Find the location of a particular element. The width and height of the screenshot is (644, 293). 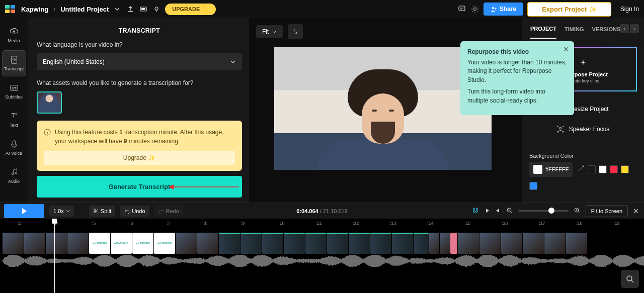

zoom-out-icon is located at coordinates (510, 211).